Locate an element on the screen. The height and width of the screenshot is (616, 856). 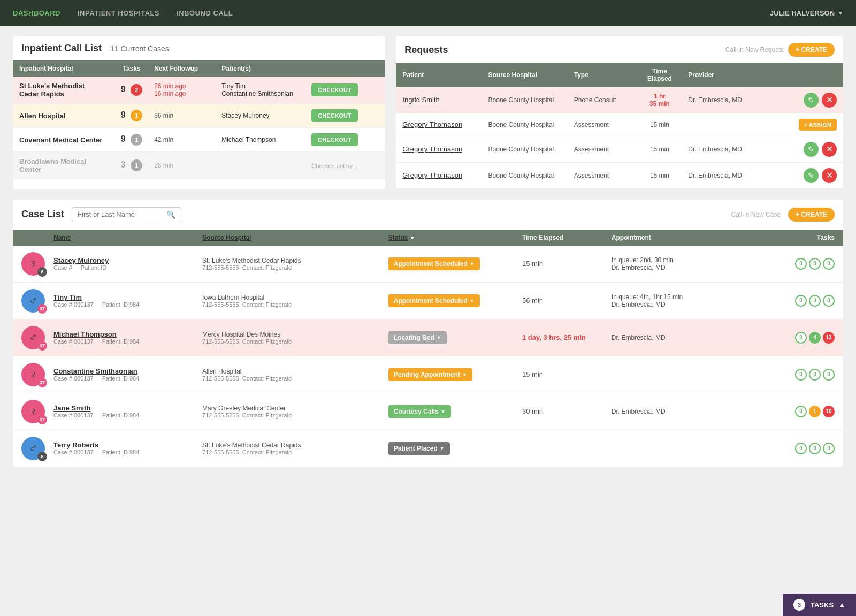
patient-name: Tiny Tim is located at coordinates (128, 298).